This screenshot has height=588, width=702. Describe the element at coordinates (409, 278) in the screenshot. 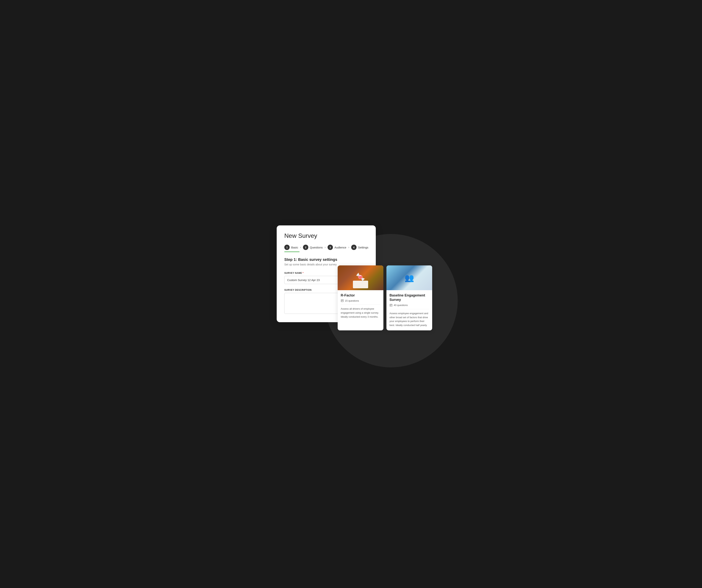

I see `baseline-image` at that location.